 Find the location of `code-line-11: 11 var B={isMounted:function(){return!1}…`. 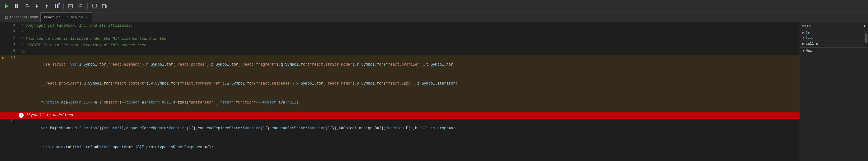

code-line-11: 11 var B={isMounted:function(){return!1}… is located at coordinates (400, 128).